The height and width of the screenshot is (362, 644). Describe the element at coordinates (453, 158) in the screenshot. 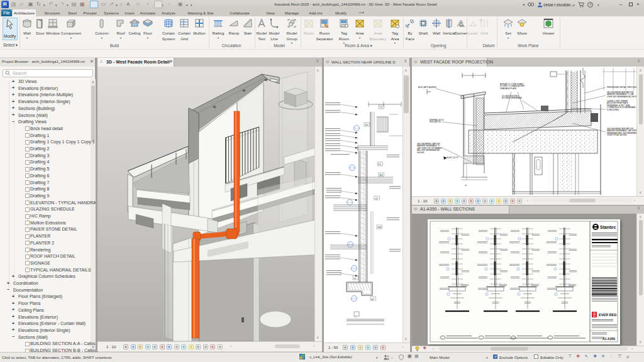

I see `svg-text: ELEV. 36.2 P` at that location.